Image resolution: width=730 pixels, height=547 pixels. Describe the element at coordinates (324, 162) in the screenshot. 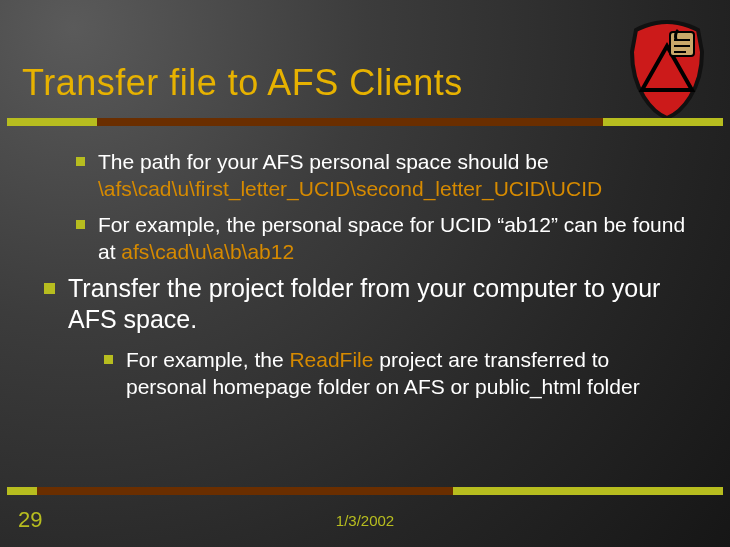

I see `bullet-text: The path for your AFS personal space sho…` at that location.